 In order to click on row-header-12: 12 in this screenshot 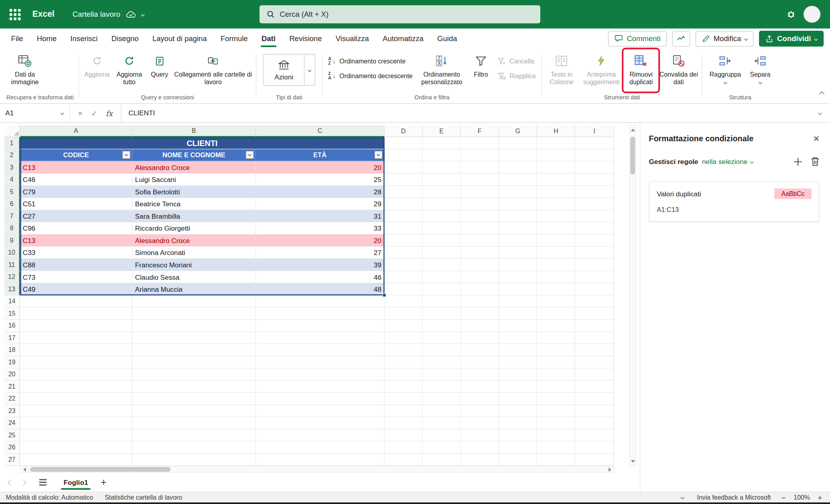, I will do `click(12, 277)`.